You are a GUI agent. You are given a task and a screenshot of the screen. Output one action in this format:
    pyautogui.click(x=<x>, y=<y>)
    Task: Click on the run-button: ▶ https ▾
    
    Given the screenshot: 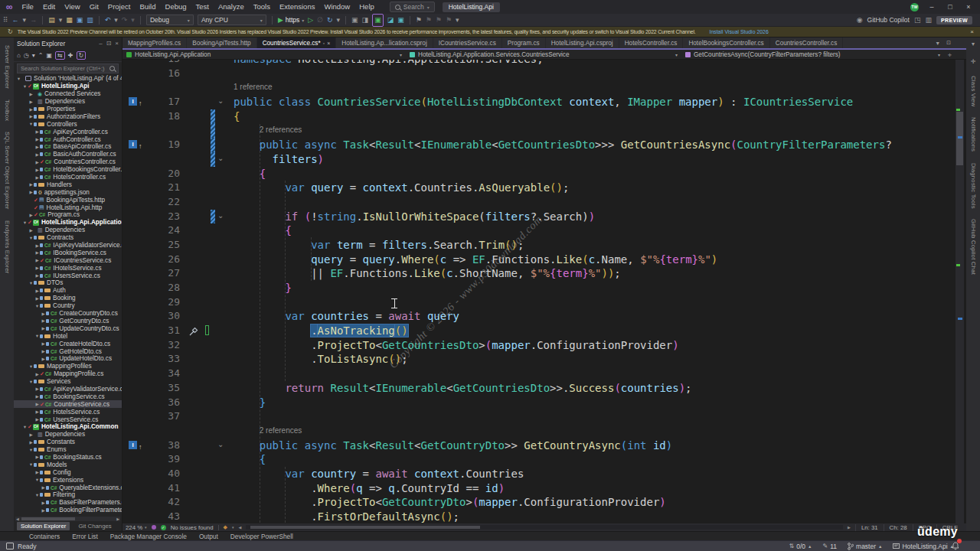 What is the action you would take?
    pyautogui.click(x=291, y=20)
    